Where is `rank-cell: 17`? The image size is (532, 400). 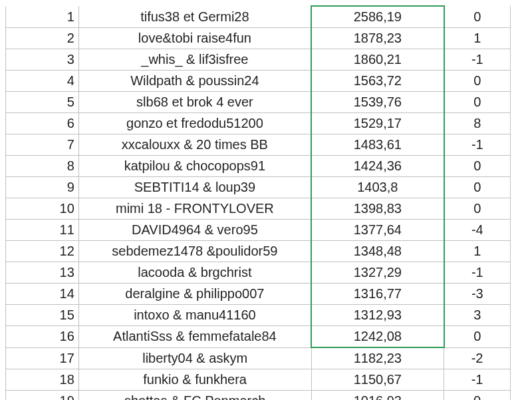
rank-cell: 17 is located at coordinates (43, 358).